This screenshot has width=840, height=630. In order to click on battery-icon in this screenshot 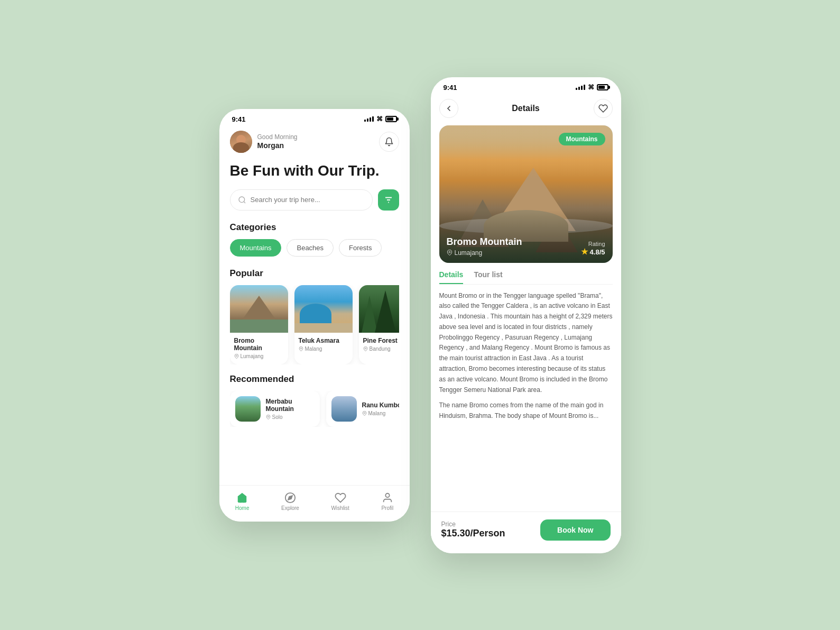, I will do `click(391, 119)`.